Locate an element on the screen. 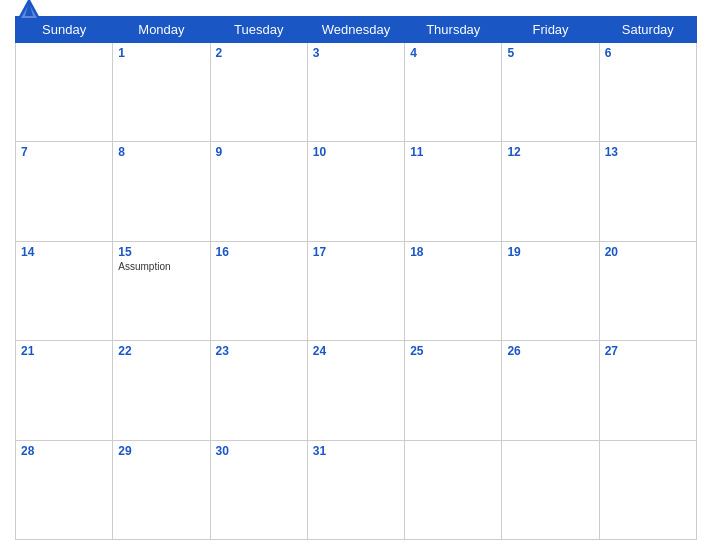 This screenshot has height=550, width=712. calendar-cell: 29 is located at coordinates (162, 490).